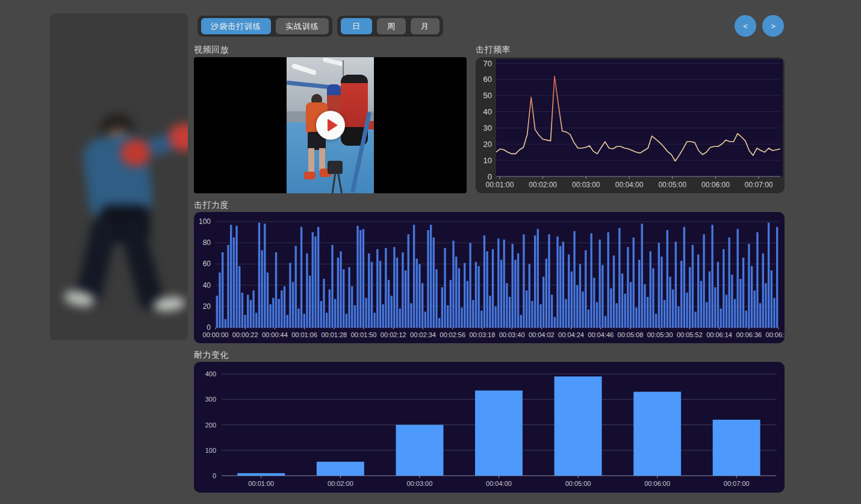 The height and width of the screenshot is (504, 861). What do you see at coordinates (690, 335) in the screenshot?
I see `svg-text: 00:05:52` at bounding box center [690, 335].